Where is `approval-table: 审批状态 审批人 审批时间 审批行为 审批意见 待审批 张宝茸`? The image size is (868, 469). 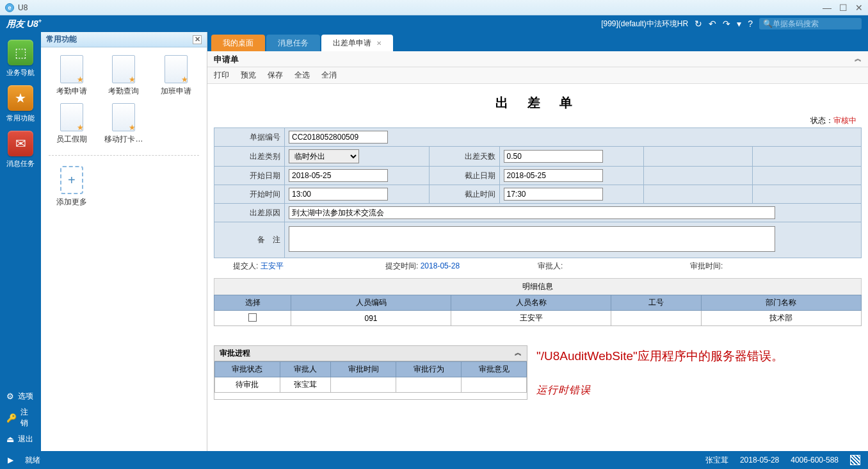
approval-table: 审批状态 审批人 审批时间 审批行为 审批意见 待审批 张宝茸 is located at coordinates (371, 377).